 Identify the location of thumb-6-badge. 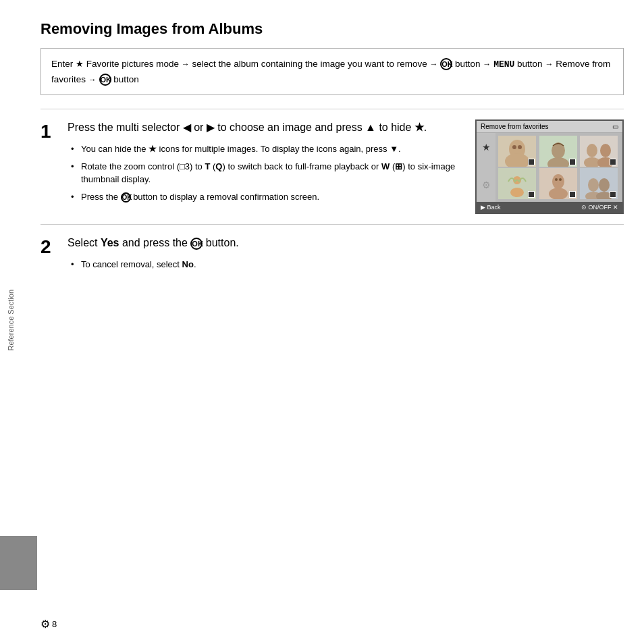
(613, 194).